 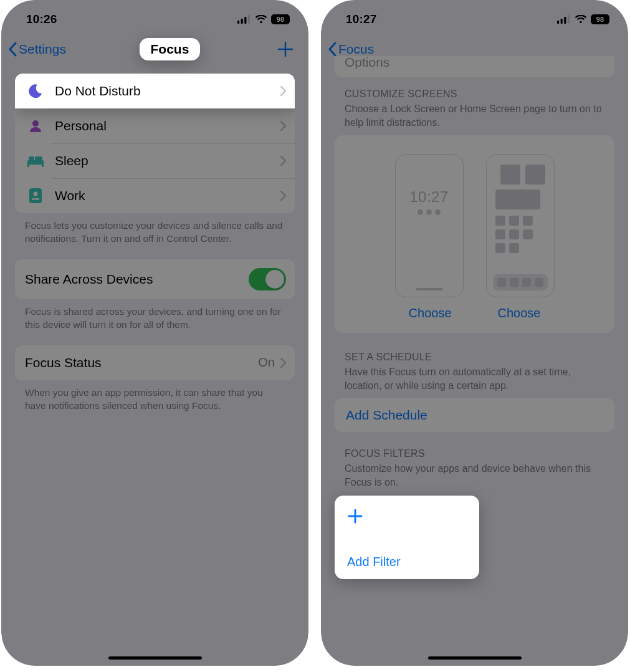 What do you see at coordinates (155, 233) in the screenshot?
I see `modes-footer: Focus lets you customize your devices an…` at bounding box center [155, 233].